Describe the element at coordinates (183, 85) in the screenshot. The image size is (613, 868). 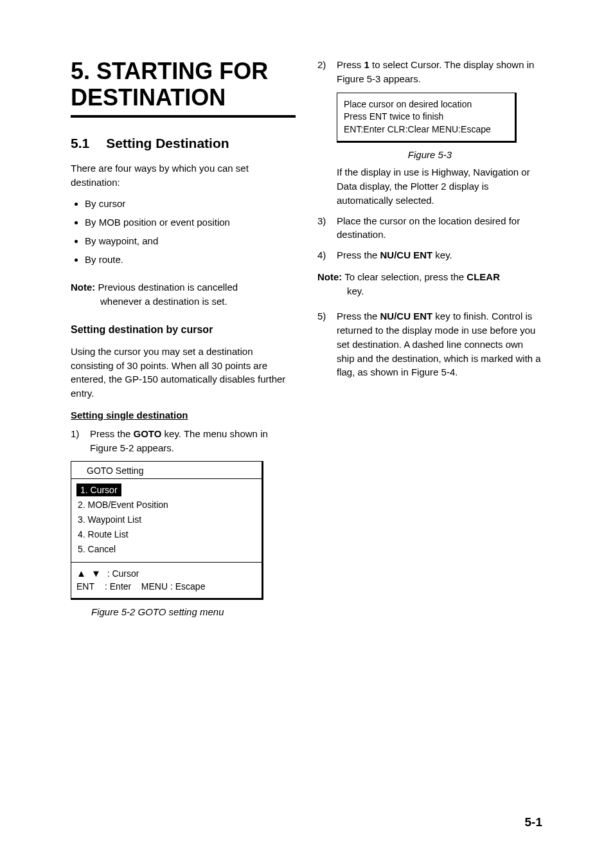
I see `chapter-title: 5. STARTING FOR DESTINATION` at that location.